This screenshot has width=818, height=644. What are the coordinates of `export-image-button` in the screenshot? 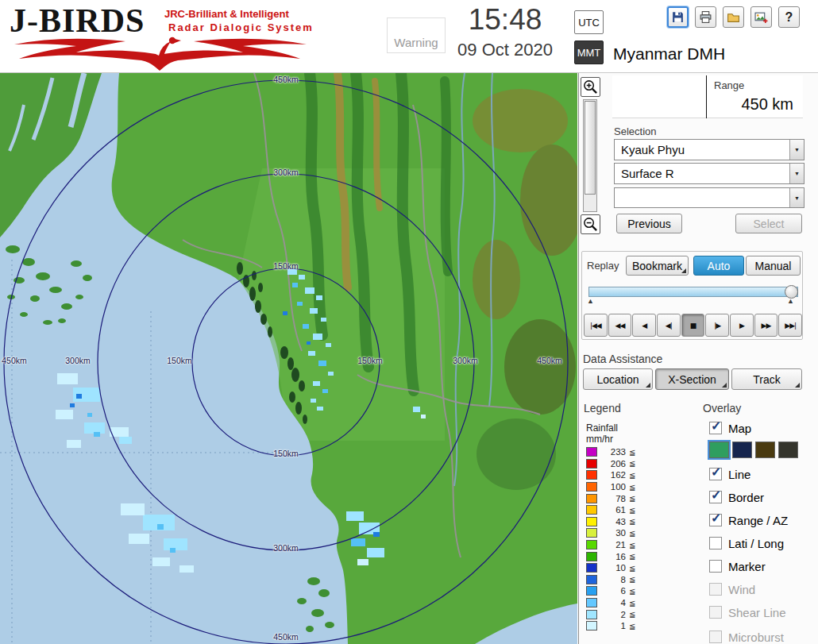 It's located at (761, 17).